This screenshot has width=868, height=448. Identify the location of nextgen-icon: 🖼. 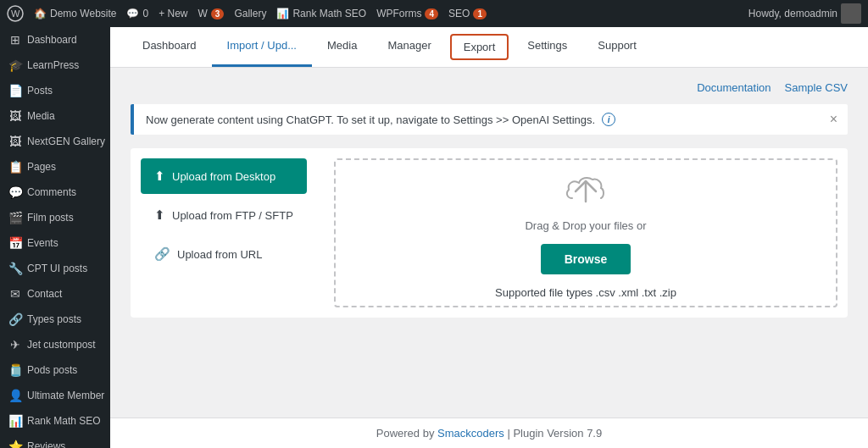
(15, 141).